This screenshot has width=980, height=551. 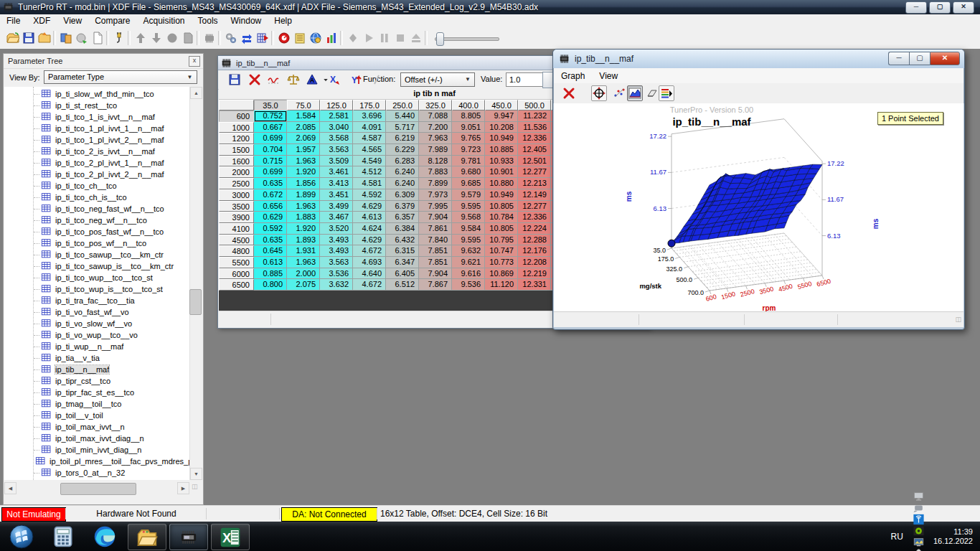 I want to click on table-cell: 9.632, so click(x=468, y=251).